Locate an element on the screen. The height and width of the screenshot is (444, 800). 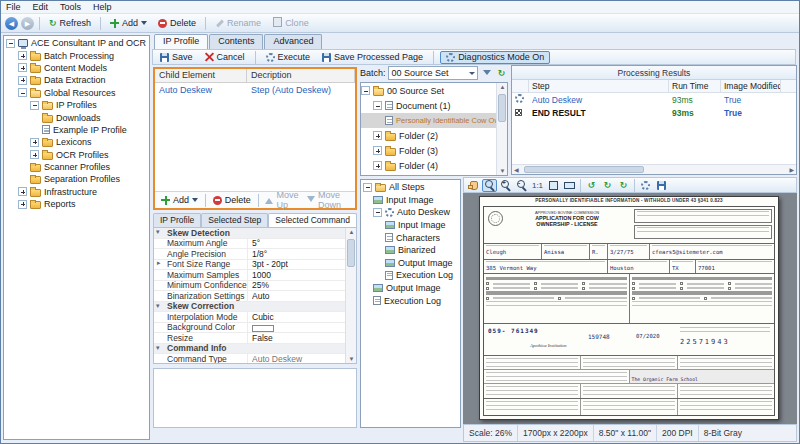
column-image-modified: Image Modified is located at coordinates (751, 86).